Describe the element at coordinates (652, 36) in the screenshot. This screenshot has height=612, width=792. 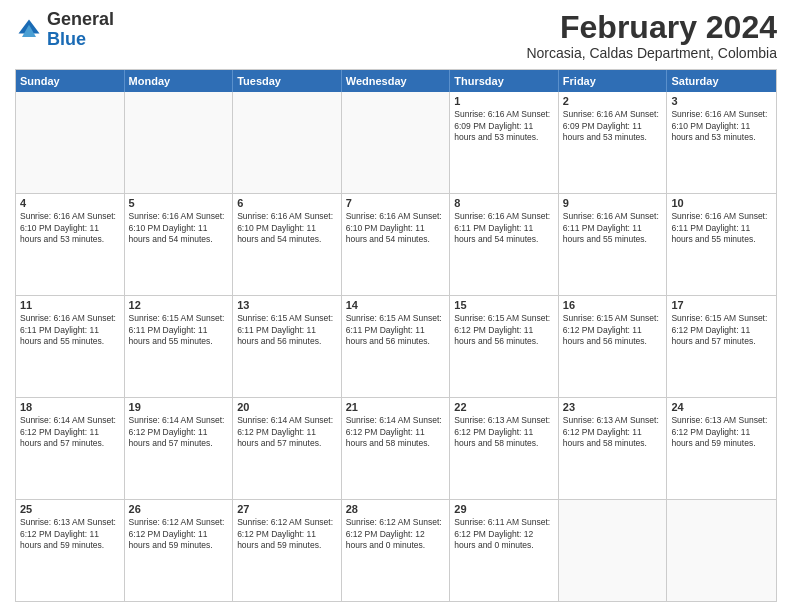
I see `title-section: February 2024 Norcasia, Caldas Departmen…` at that location.